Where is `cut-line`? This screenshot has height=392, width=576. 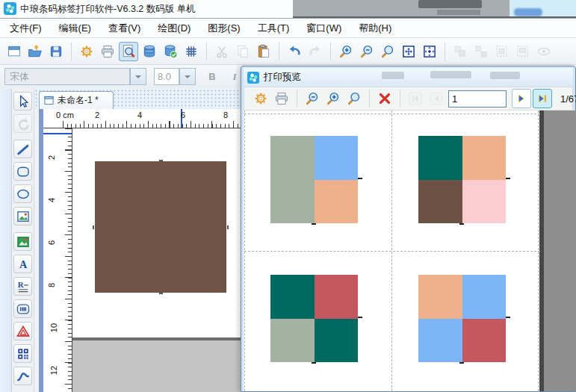
cut-line is located at coordinates (392, 113).